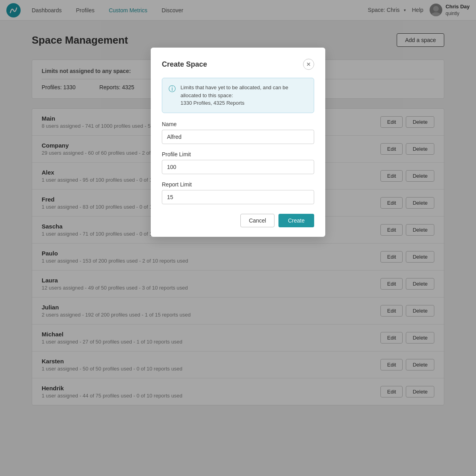  I want to click on modal-footer: Cancel Create, so click(238, 221).